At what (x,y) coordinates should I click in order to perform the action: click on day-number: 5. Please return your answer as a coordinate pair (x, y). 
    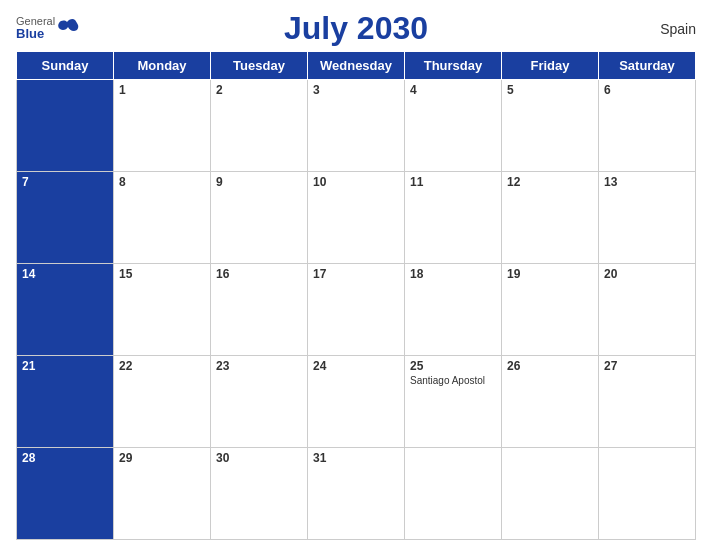
    Looking at the image, I should click on (550, 90).